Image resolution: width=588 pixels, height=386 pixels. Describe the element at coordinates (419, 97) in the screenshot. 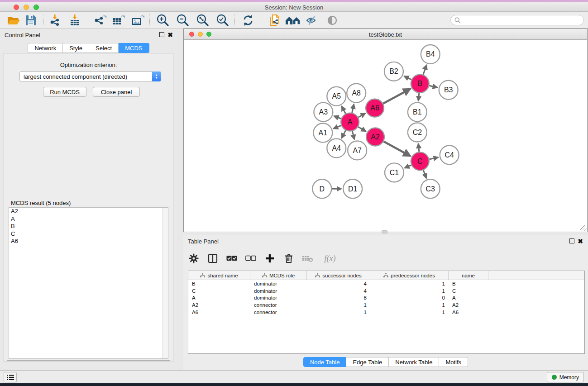

I see `graph-edge-B-B1` at that location.